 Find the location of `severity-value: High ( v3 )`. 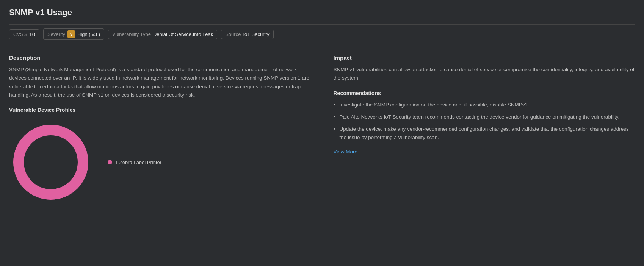

severity-value: High ( v3 ) is located at coordinates (89, 34).